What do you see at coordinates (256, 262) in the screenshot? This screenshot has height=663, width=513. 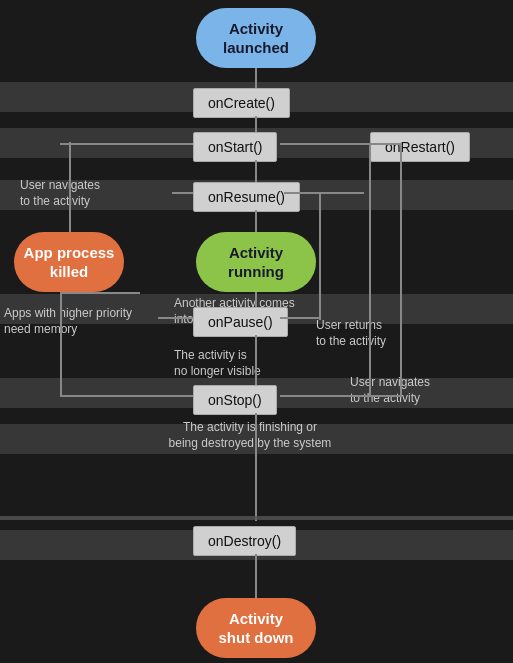 I see `activity-running-label: Activityrunning` at bounding box center [256, 262].